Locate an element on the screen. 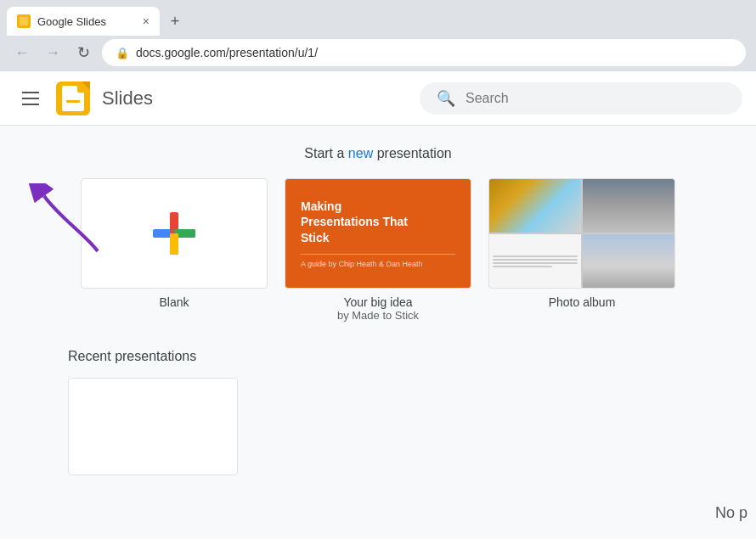  address-text: docs.google.com/presentation/u/1/ is located at coordinates (227, 53).